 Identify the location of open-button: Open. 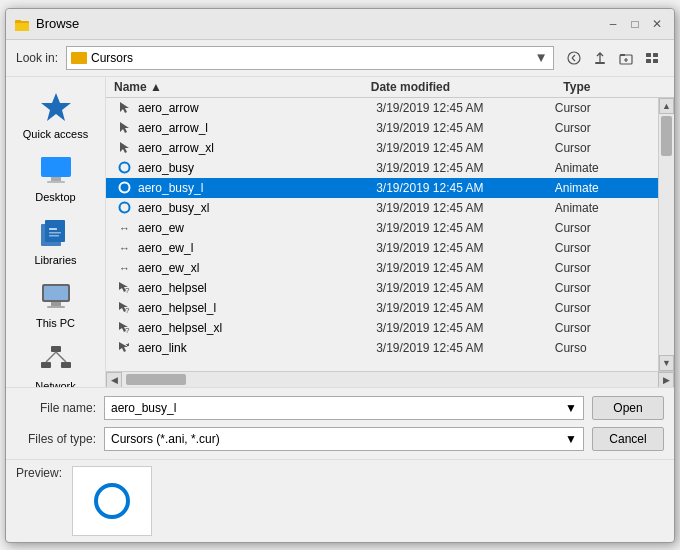
(628, 408).